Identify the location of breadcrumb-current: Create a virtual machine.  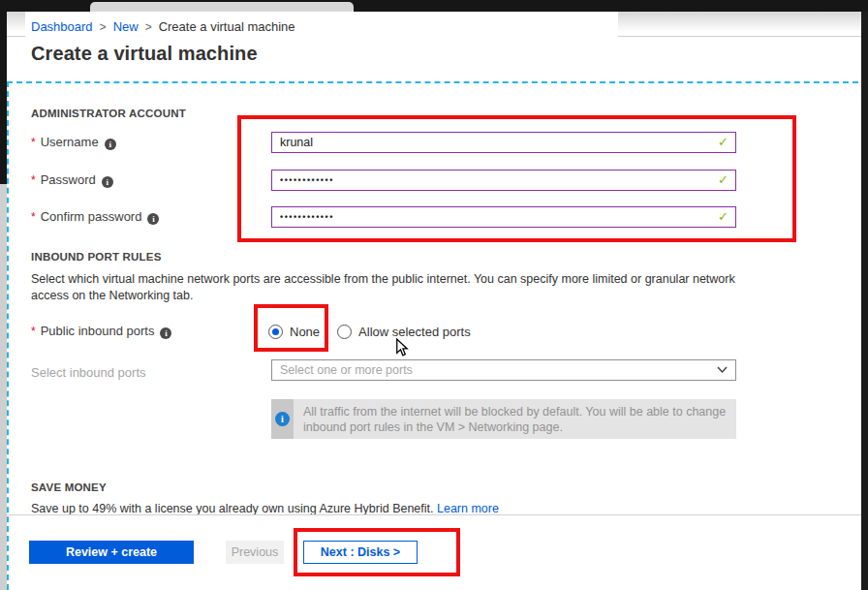
(227, 27).